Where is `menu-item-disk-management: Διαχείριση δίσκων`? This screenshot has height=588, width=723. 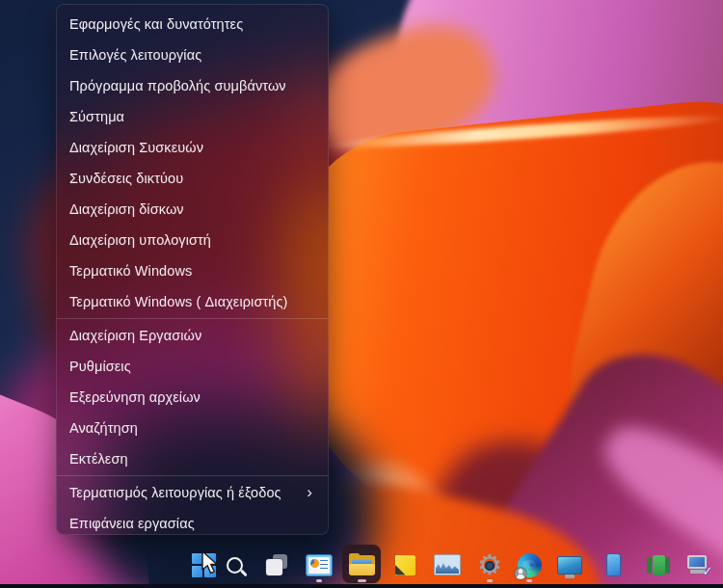 menu-item-disk-management: Διαχείριση δίσκων is located at coordinates (193, 209).